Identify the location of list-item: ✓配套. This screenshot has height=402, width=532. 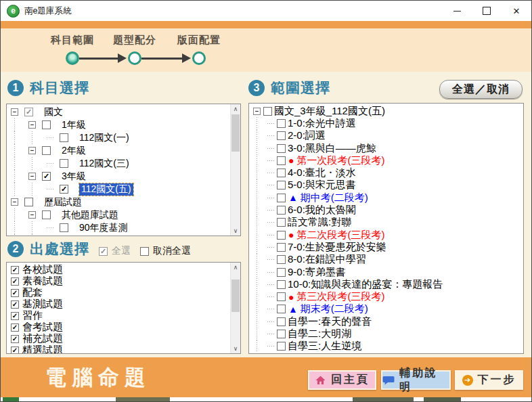
(120, 292).